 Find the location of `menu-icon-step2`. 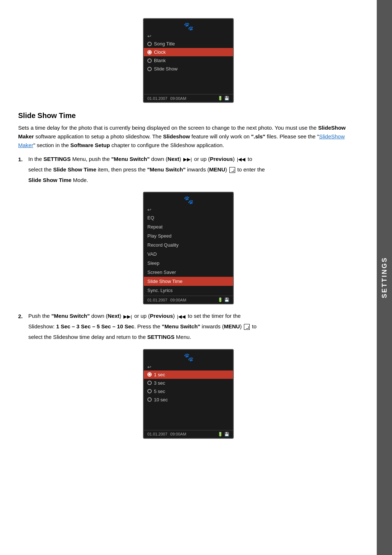

menu-icon-step2 is located at coordinates (247, 327).